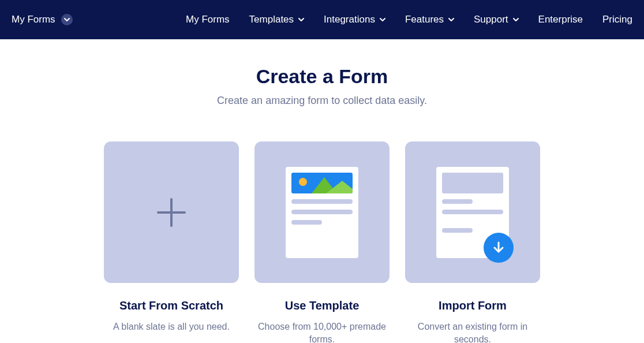 Image resolution: width=644 pixels, height=343 pixels. What do you see at coordinates (322, 183) in the screenshot?
I see `image-thumbnail-icon` at bounding box center [322, 183].